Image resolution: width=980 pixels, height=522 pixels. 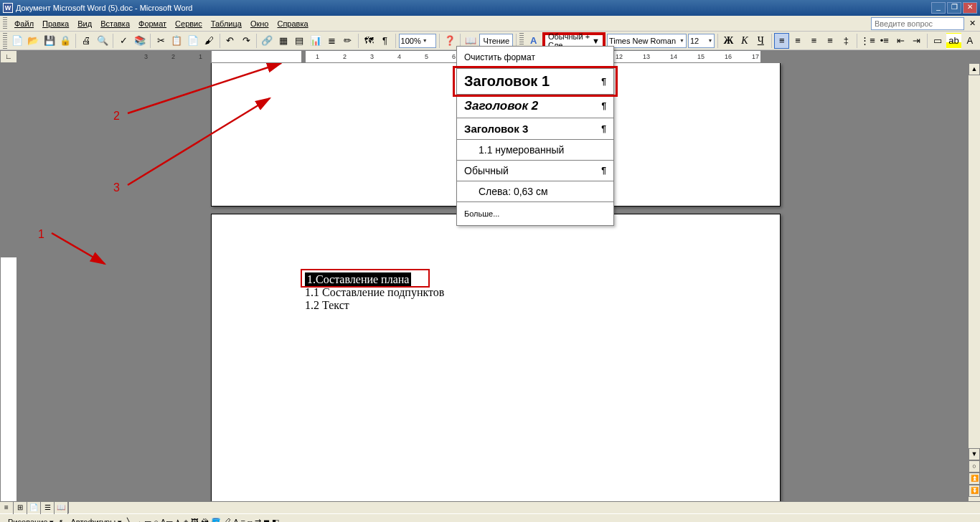 What do you see at coordinates (316, 41) in the screenshot?
I see `excel-icon: 📊` at bounding box center [316, 41].